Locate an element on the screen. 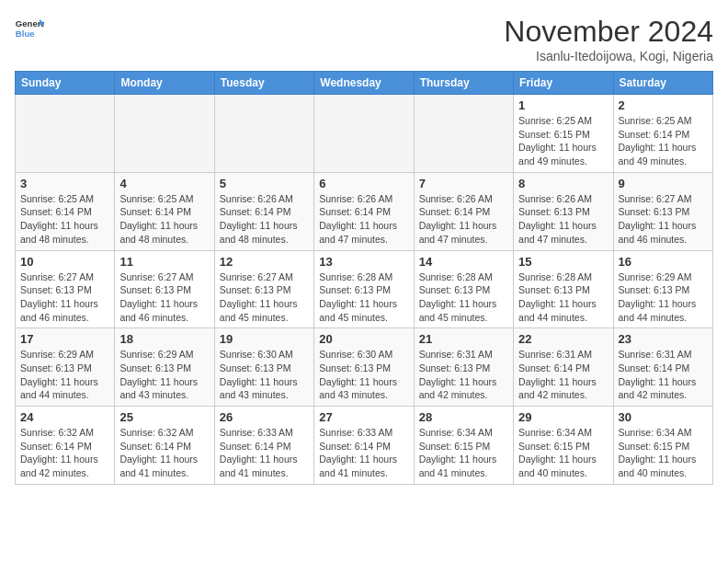 This screenshot has height=563, width=728. weekday-thursday: Thursday is located at coordinates (463, 83).